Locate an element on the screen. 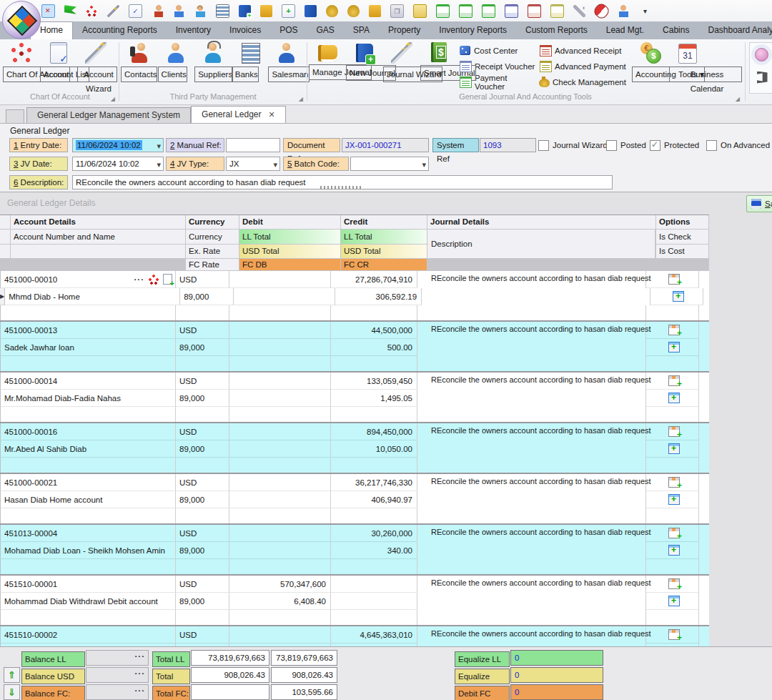 Image resolution: width=772 pixels, height=700 pixels. account-name-cell: Mohammad Diab Withdrawl Debit account is located at coordinates (89, 601).